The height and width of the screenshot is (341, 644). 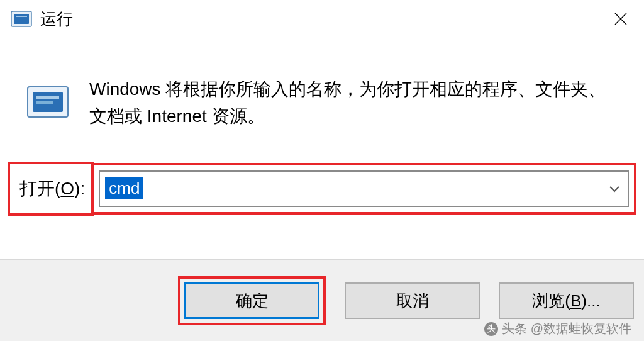 I want to click on run-icon-small, so click(x=21, y=19).